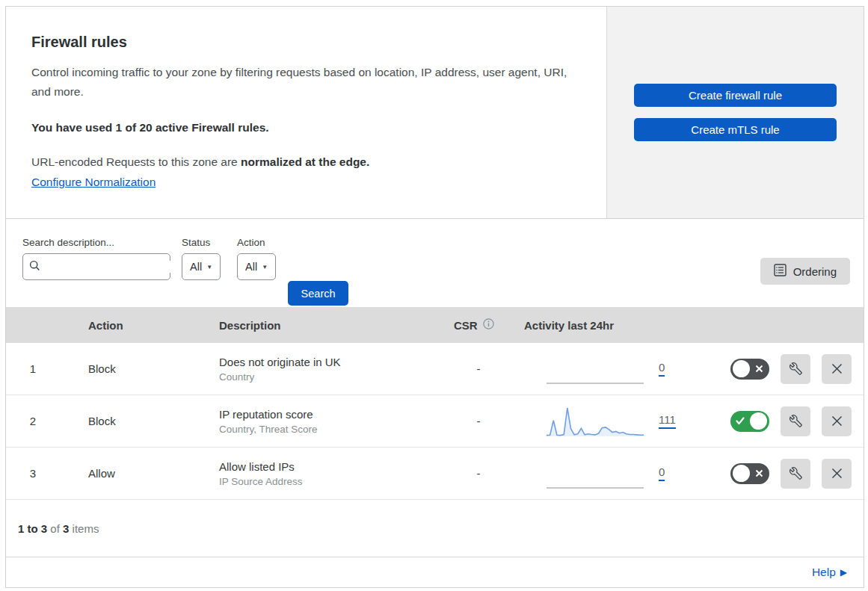 Image resolution: width=868 pixels, height=591 pixels. Describe the element at coordinates (33, 529) in the screenshot. I see `pagination-range: 1 to 3` at that location.